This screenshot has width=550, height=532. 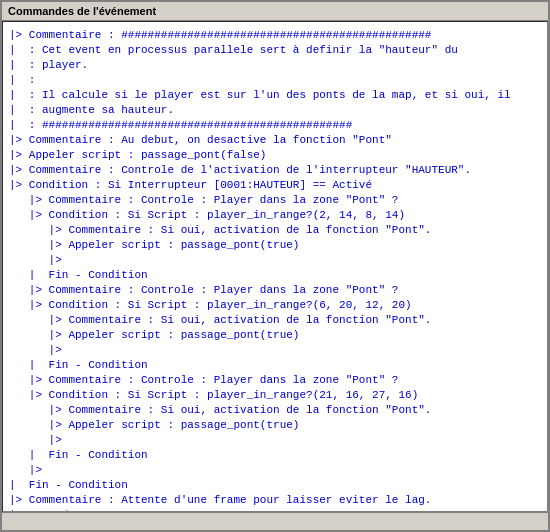 I want to click on line-7: | : ####################################…, so click(x=275, y=126).